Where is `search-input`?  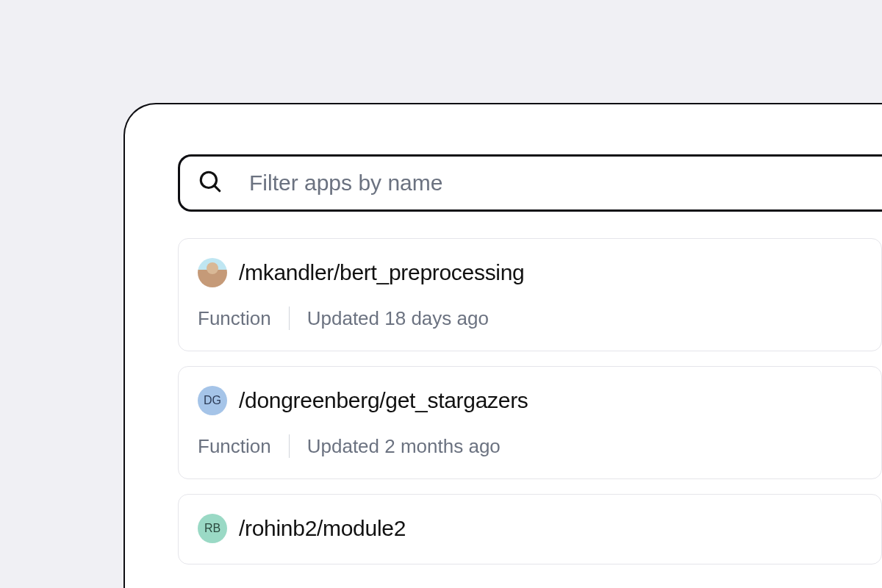
search-input is located at coordinates (566, 183).